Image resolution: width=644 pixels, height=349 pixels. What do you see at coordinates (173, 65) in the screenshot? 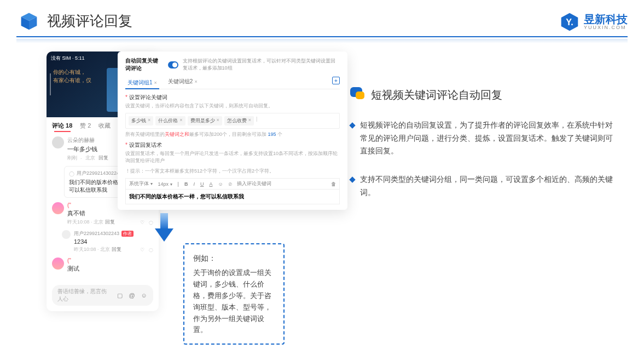
I see `auto-reply-toggle` at bounding box center [173, 65].